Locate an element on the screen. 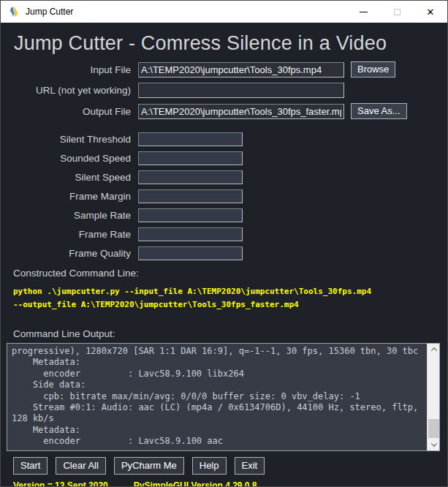 The height and width of the screenshot is (487, 448). output-file-label: Output File is located at coordinates (73, 111).